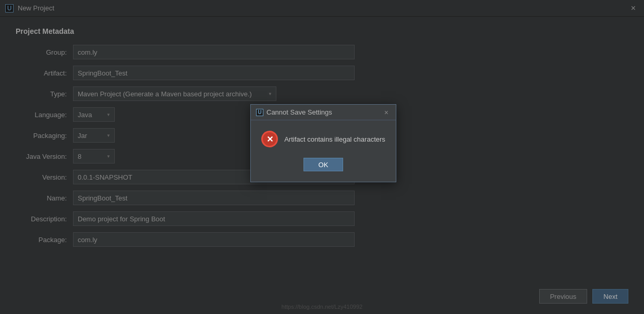 The width and height of the screenshot is (644, 314). I want to click on modal-ok-button: OK, so click(323, 165).